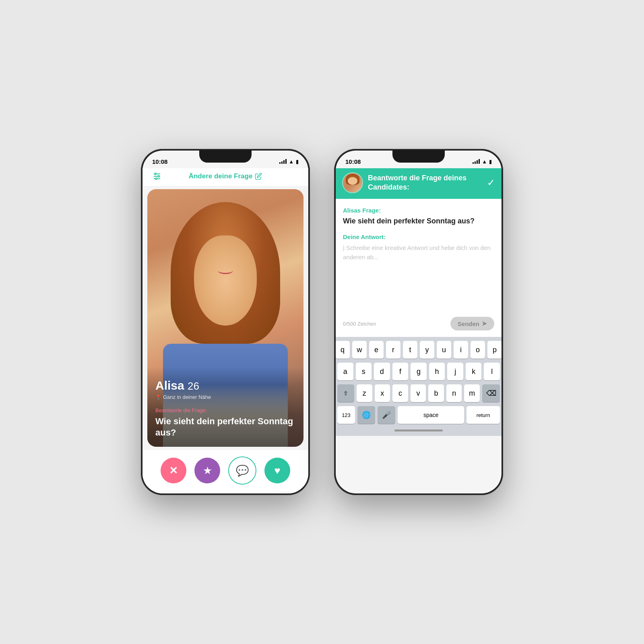 The width and height of the screenshot is (644, 644). I want to click on profile-name: Alisa 26, so click(225, 386).